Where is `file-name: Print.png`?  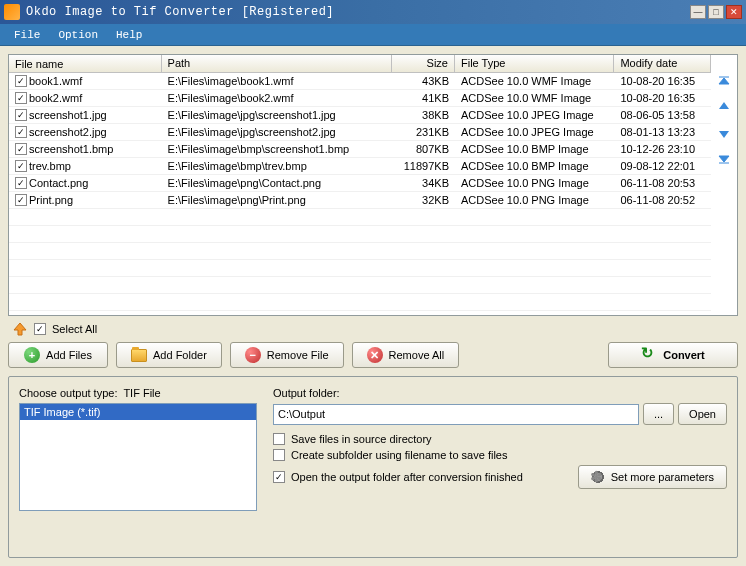 file-name: Print.png is located at coordinates (51, 200).